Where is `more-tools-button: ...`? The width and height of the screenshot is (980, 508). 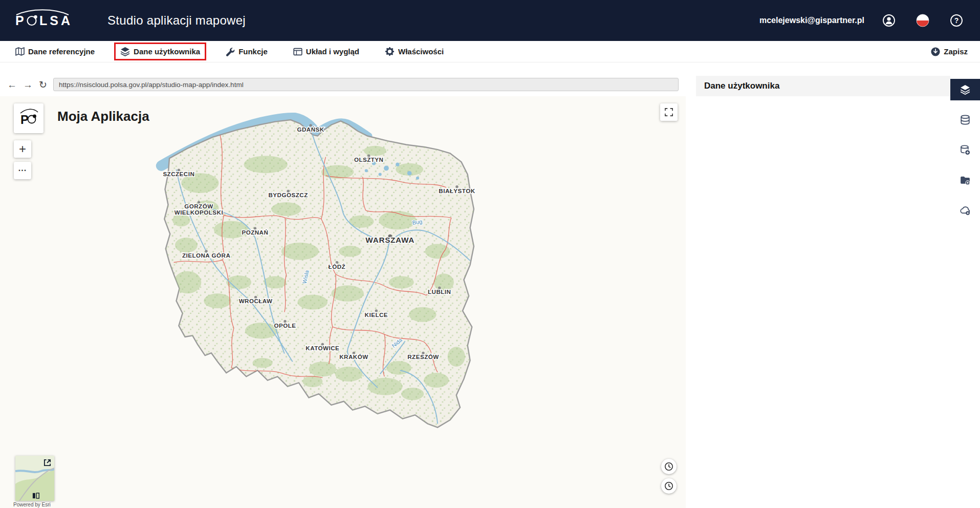 more-tools-button: ... is located at coordinates (23, 171).